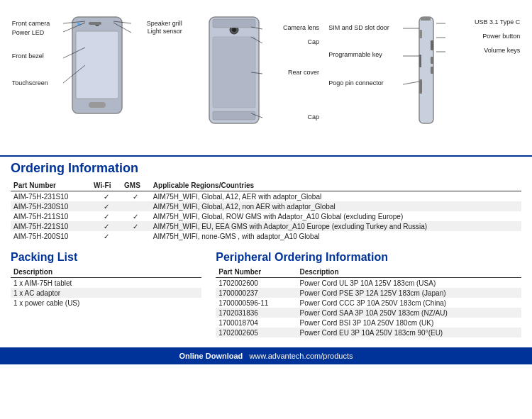  I want to click on table-row: 1702002605 Power Cord EU 3P 10A 250V 183…, so click(369, 333).